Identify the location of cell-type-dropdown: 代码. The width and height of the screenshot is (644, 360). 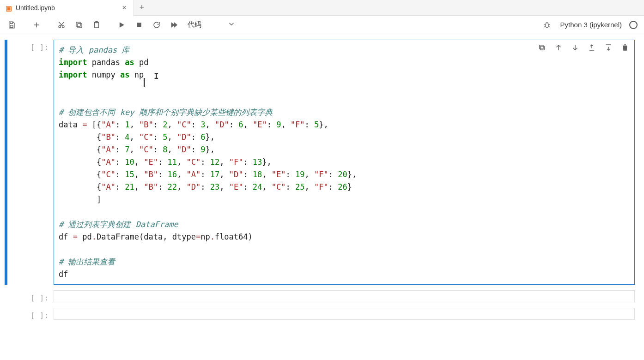
(212, 25).